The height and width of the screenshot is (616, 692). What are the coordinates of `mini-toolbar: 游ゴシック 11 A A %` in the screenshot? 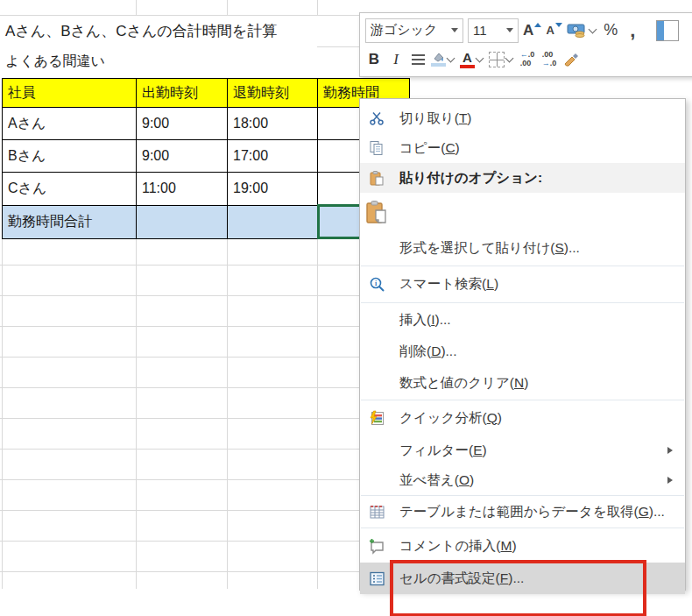 It's located at (526, 45).